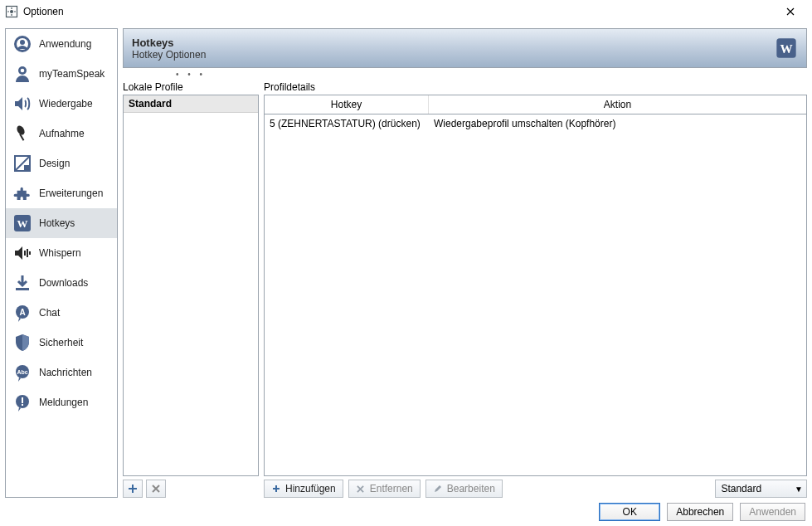 The height and width of the screenshot is (526, 812). Describe the element at coordinates (347, 105) in the screenshot. I see `col-hotkey: Hotkey` at that location.